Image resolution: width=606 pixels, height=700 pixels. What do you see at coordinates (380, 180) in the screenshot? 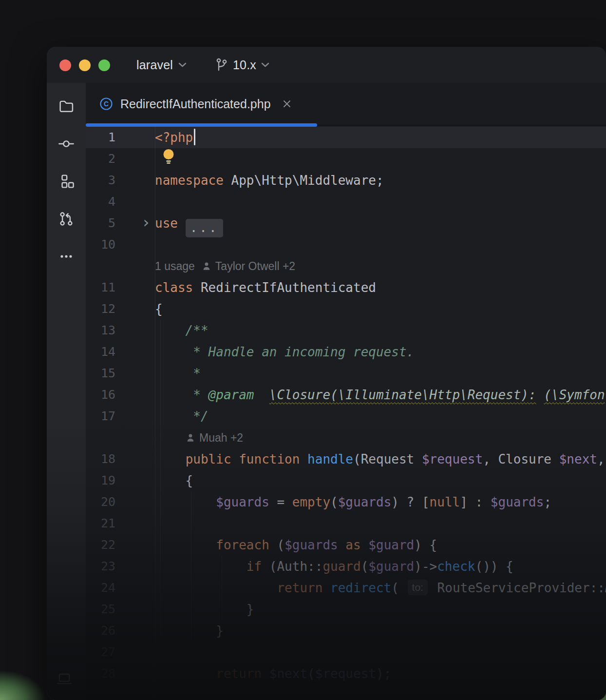
I see `code-line: namespace App\Http\Middleware;` at bounding box center [380, 180].